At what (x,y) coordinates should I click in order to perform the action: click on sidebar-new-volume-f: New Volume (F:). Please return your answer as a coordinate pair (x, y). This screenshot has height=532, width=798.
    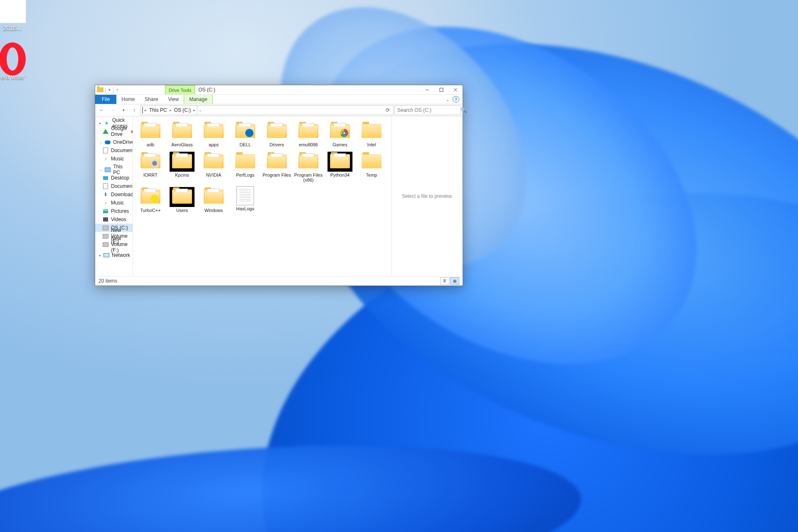
    Looking at the image, I should click on (114, 244).